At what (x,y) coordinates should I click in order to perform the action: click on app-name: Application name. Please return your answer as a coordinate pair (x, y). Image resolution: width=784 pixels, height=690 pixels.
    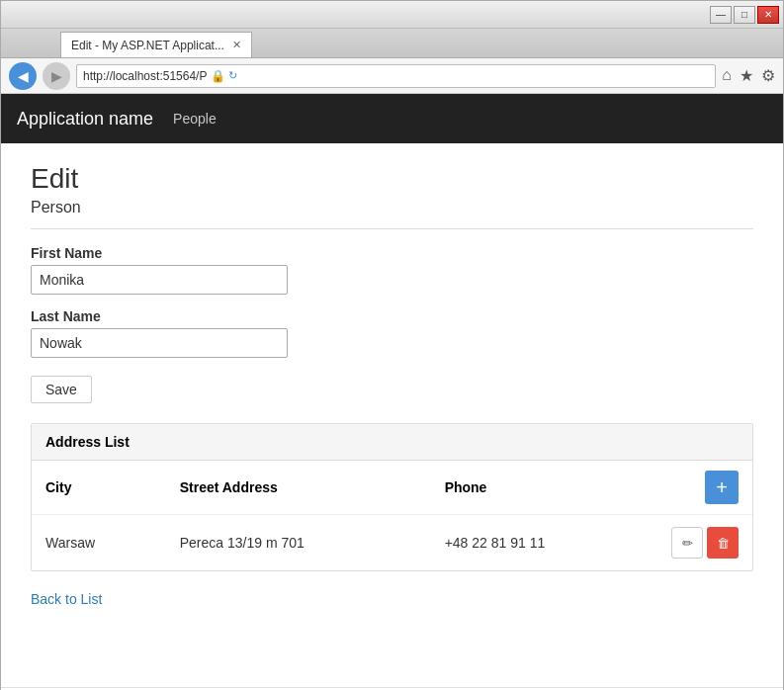
    Looking at the image, I should click on (85, 119).